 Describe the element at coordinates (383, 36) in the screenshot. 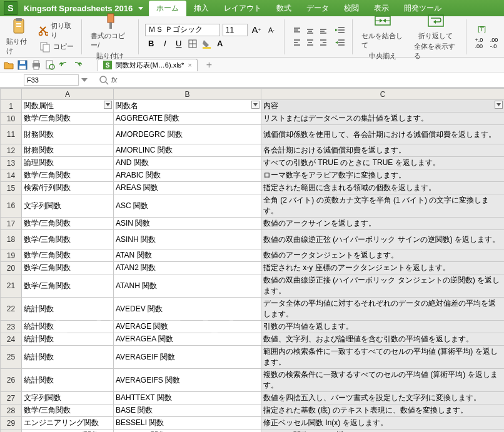

I see `merge-cells-button: セルを結合して 中央揃え` at that location.